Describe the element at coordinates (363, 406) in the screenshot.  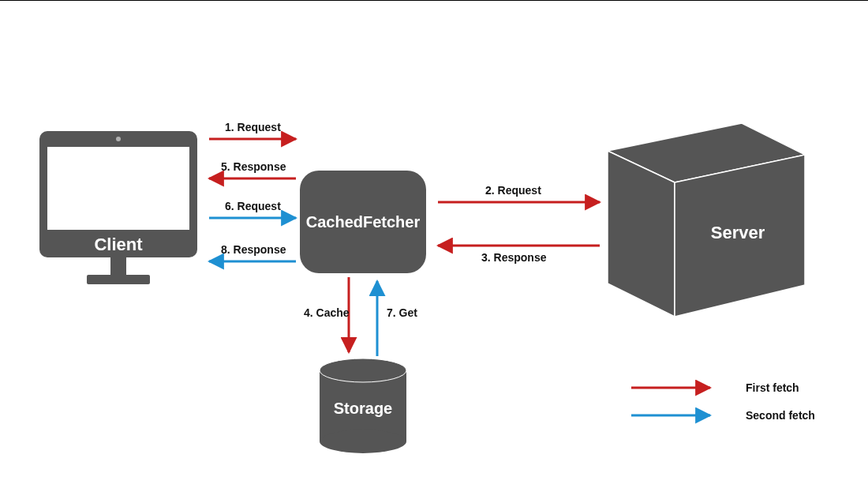
I see `storage-node: Storage` at that location.